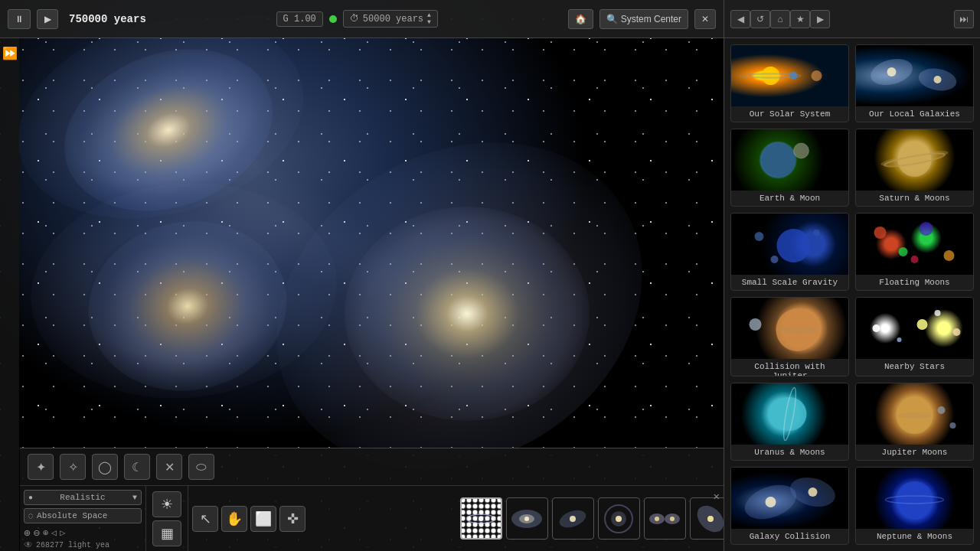 The width and height of the screenshot is (980, 551). I want to click on scenario-label-collision-jupiter: Collision with Jupiter, so click(790, 367).